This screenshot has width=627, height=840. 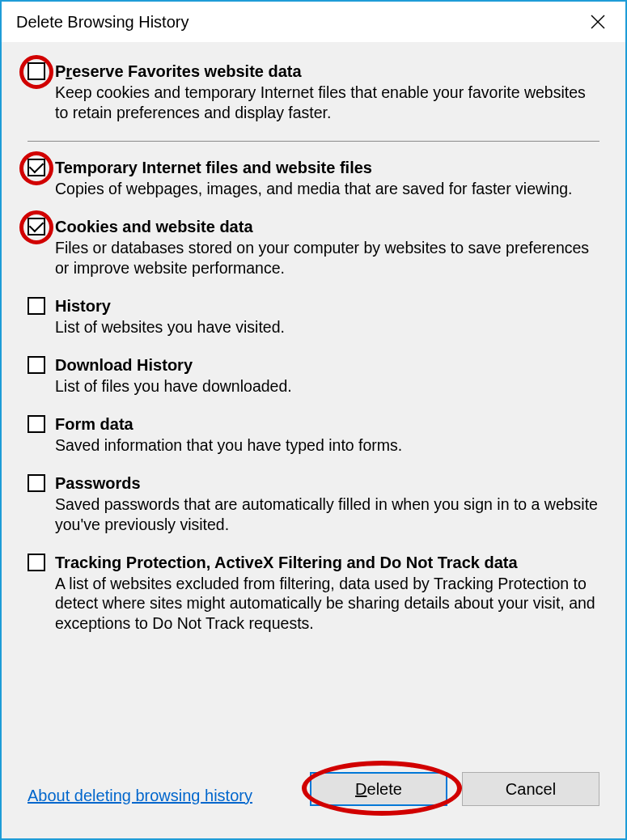 What do you see at coordinates (598, 22) in the screenshot?
I see `close-button` at bounding box center [598, 22].